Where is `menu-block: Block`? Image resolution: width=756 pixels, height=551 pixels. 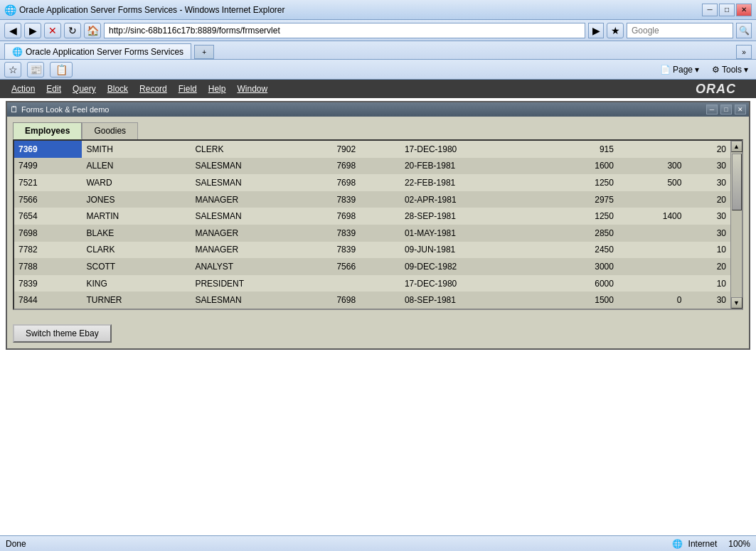
menu-block: Block is located at coordinates (118, 89).